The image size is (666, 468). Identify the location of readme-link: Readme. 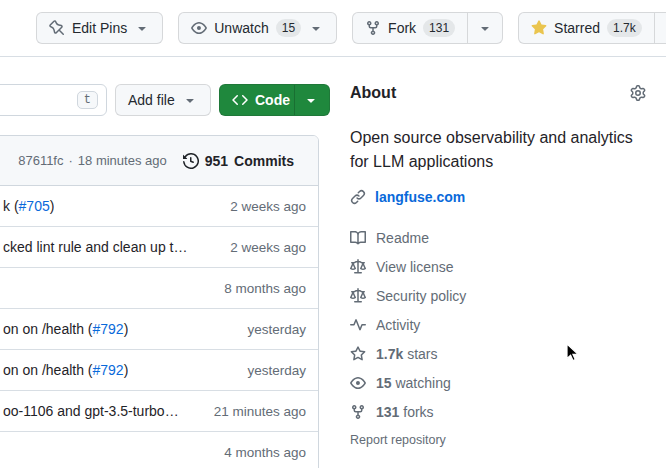
(498, 238).